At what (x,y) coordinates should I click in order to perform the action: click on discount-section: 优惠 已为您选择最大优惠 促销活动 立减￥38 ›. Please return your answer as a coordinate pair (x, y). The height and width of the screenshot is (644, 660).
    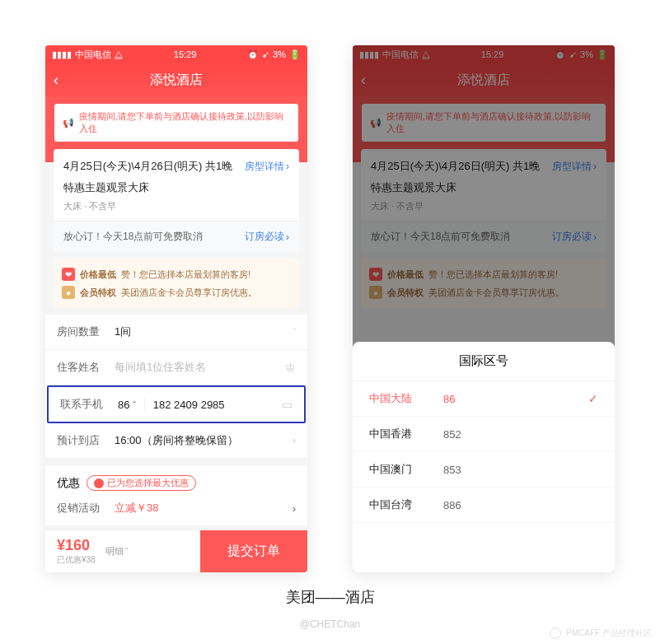
    Looking at the image, I should click on (176, 496).